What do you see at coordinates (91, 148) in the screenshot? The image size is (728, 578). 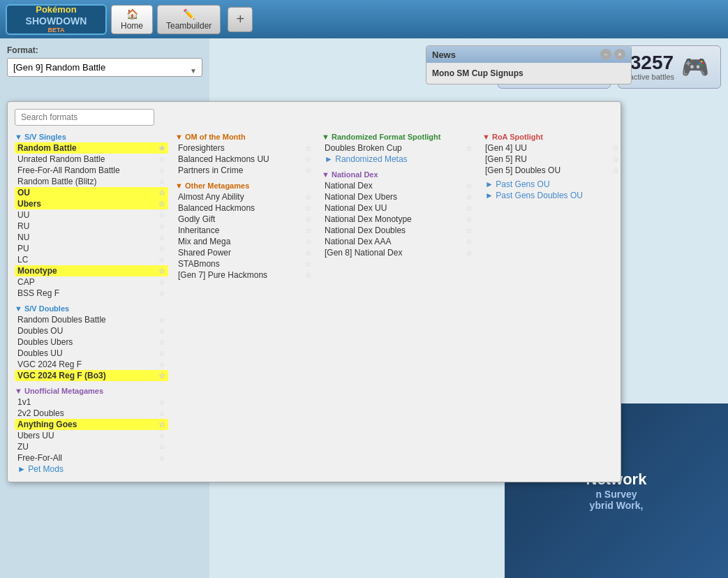 I see `format-item-random-battle: Random Battle ★` at bounding box center [91, 148].